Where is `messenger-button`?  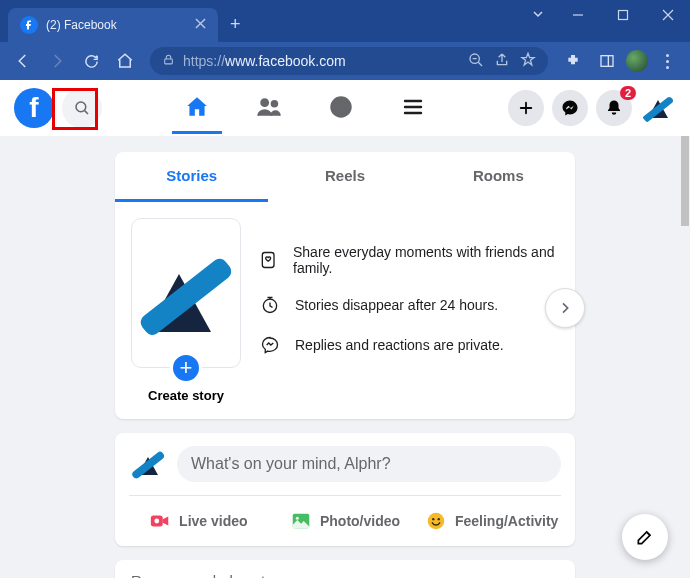
messenger-button is located at coordinates (570, 108).